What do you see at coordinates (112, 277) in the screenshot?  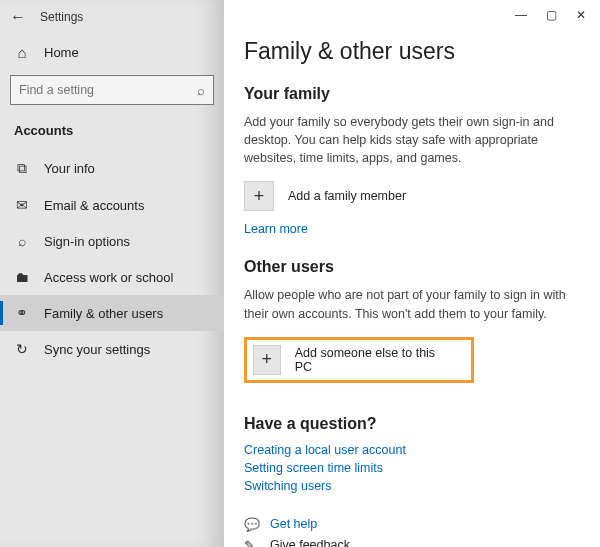 I see `sidebar-item-access-work-school: 🖿 Access work or school` at bounding box center [112, 277].